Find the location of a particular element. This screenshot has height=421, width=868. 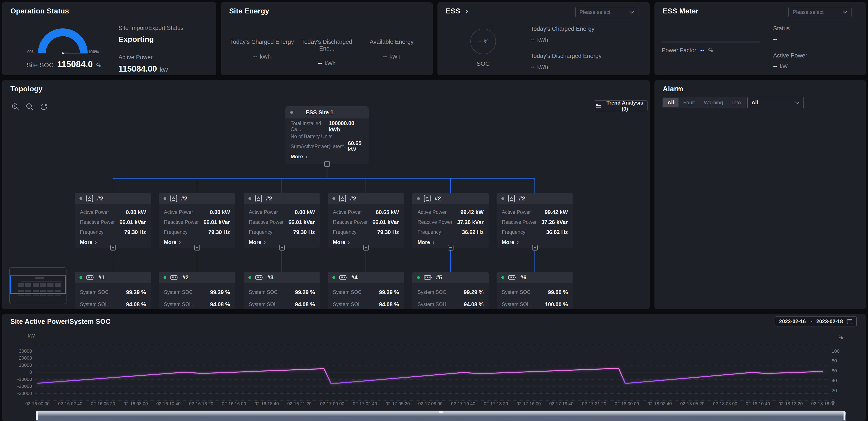

node-row-label: Frequency is located at coordinates (429, 232).